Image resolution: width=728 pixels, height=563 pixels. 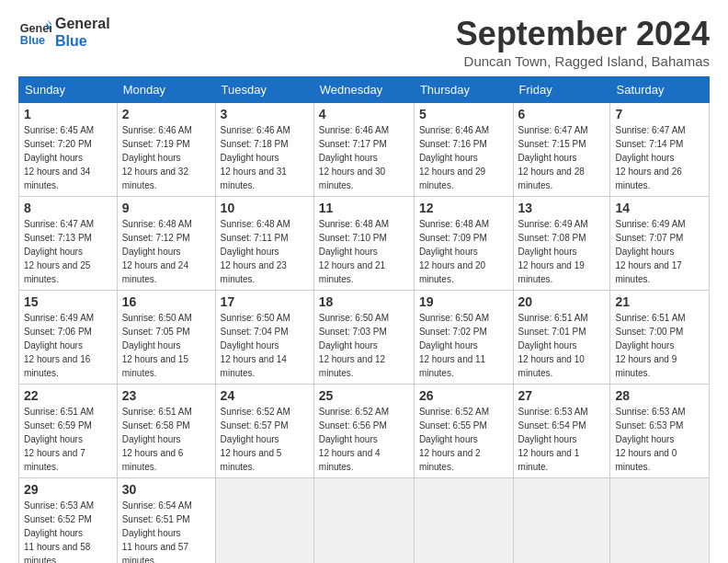 I want to click on day-number: 5, so click(x=463, y=114).